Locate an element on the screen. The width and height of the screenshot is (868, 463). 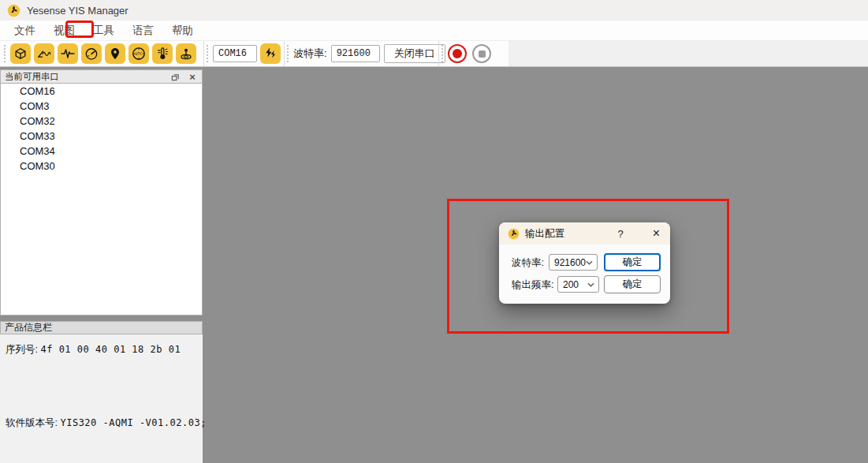
utc-clock-icon: UTC is located at coordinates (139, 54).